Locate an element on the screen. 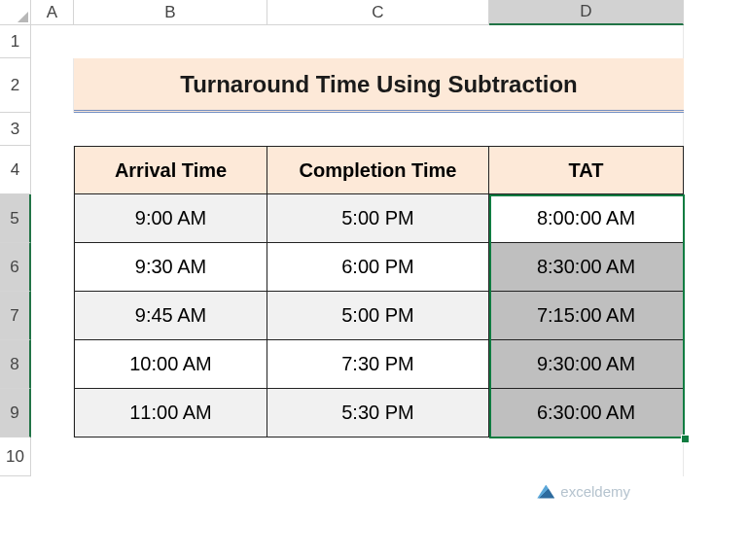 The width and height of the screenshot is (747, 560). cell-B5: 9:00 AM is located at coordinates (171, 219).